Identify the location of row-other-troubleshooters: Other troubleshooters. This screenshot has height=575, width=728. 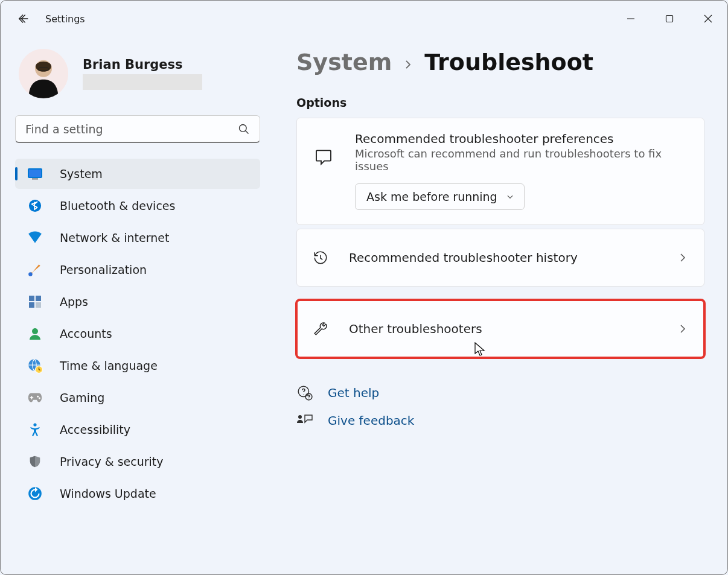
(500, 329).